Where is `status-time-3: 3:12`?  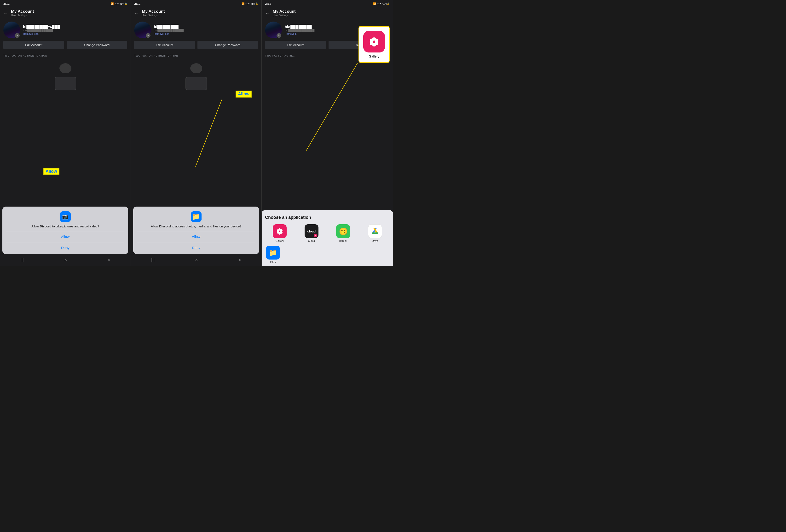 status-time-3: 3:12 is located at coordinates (268, 4).